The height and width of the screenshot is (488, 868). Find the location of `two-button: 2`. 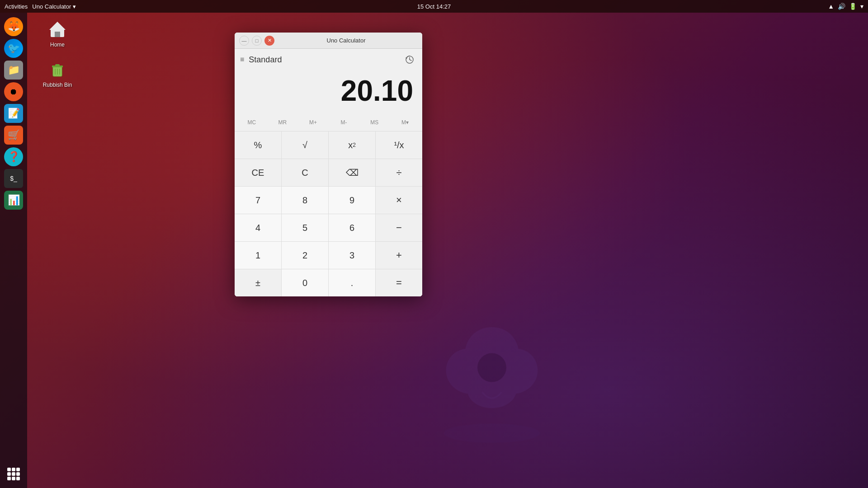

two-button: 2 is located at coordinates (305, 255).